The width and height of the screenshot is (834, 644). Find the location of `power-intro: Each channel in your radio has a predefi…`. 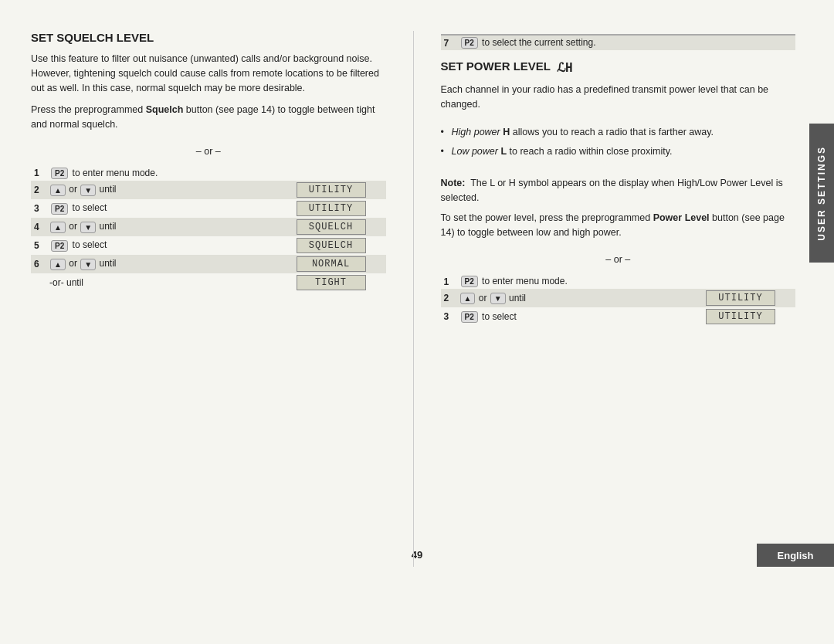

power-intro: Each channel in your radio has a predefi… is located at coordinates (619, 97).